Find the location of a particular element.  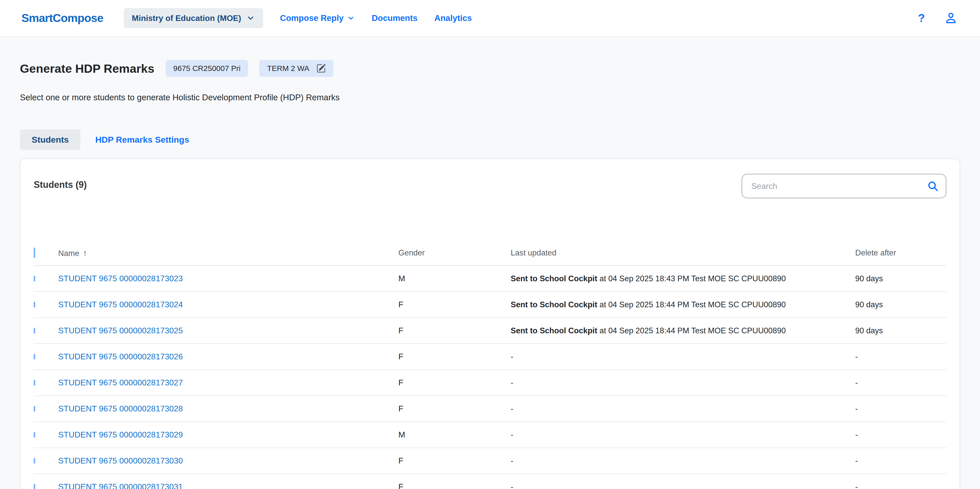

student-name-link: STUDENT 9675 00000028173025 is located at coordinates (121, 330).